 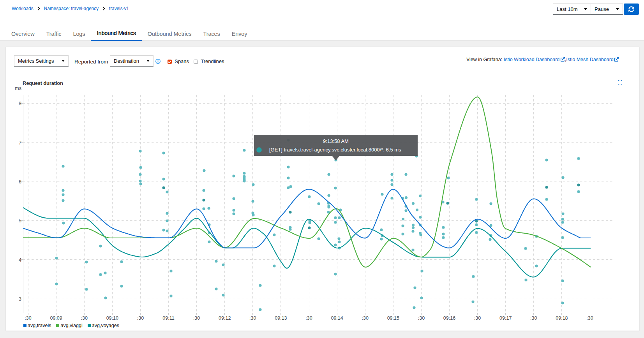 What do you see at coordinates (20, 299) in the screenshot?
I see `svg-text: 3` at bounding box center [20, 299].